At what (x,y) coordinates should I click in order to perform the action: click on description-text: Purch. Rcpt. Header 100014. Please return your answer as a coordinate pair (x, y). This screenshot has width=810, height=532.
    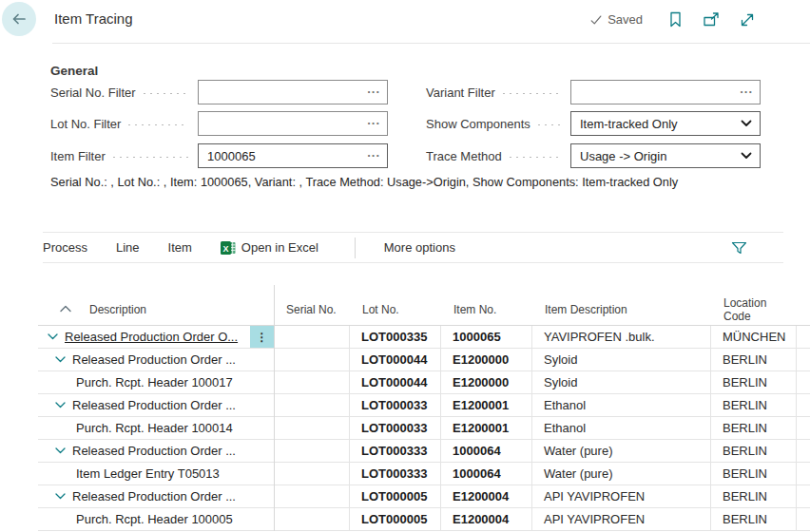
    Looking at the image, I should click on (154, 428).